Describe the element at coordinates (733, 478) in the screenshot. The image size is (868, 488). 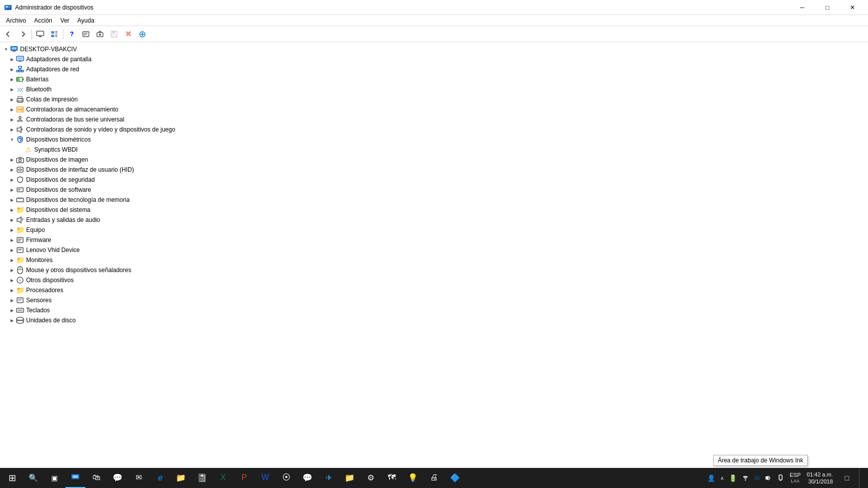
I see `battery-tray-icon: 🔋` at that location.